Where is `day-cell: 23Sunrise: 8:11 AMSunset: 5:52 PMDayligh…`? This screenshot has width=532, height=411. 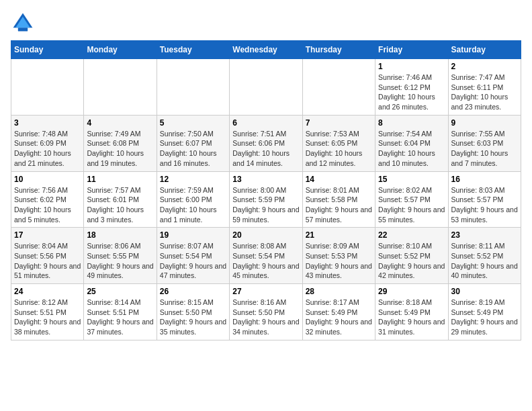 day-cell: 23Sunrise: 8:11 AMSunset: 5:52 PMDayligh… is located at coordinates (484, 256).